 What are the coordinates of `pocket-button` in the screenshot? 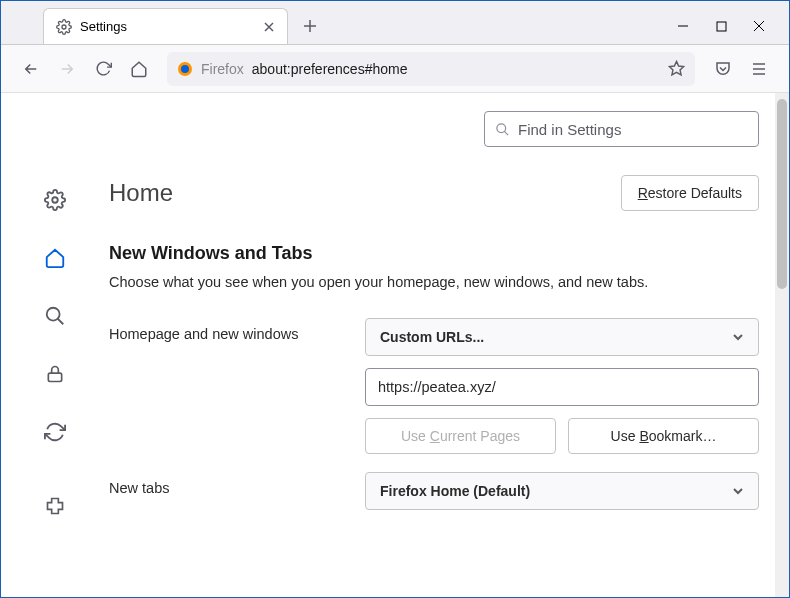 It's located at (723, 69).